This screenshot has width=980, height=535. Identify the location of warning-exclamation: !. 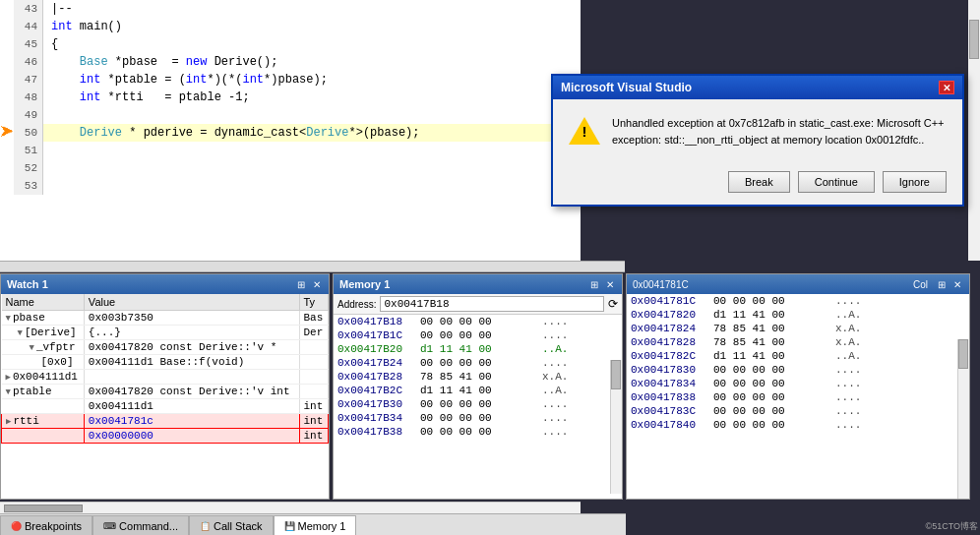
(584, 132).